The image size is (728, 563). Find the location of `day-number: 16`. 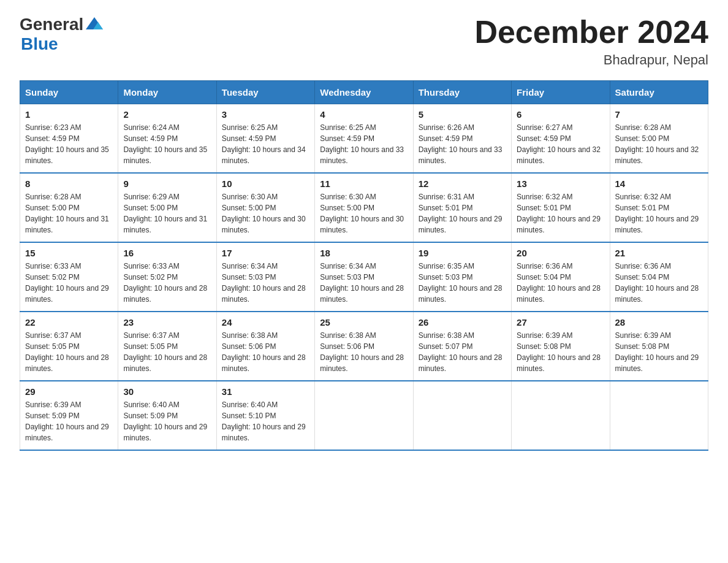

day-number: 16 is located at coordinates (167, 253).